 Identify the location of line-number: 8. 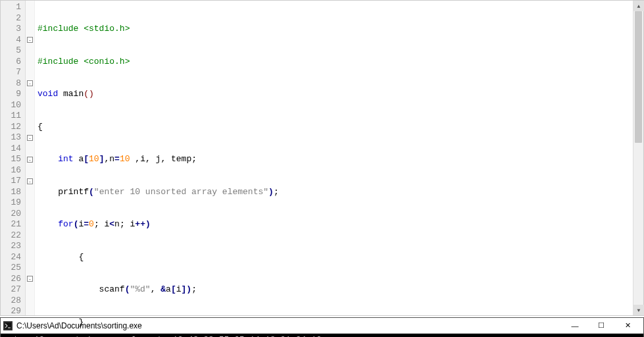
(11, 84).